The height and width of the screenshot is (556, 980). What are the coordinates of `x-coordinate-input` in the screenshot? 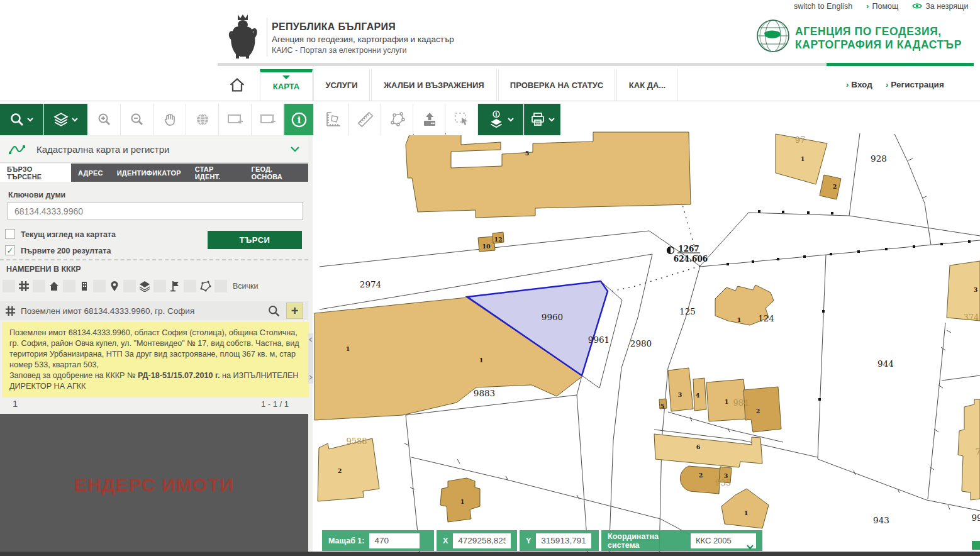 It's located at (482, 541).